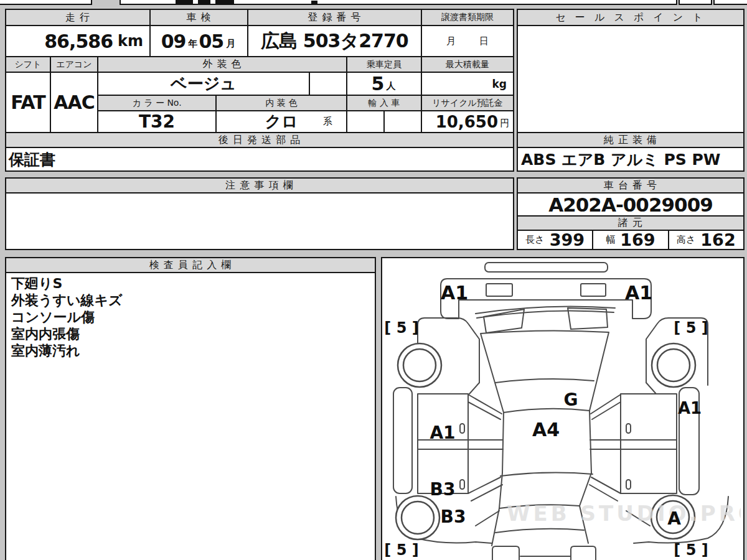  Describe the element at coordinates (46, 2) in the screenshot. I see `cutoff-cell-left` at that location.